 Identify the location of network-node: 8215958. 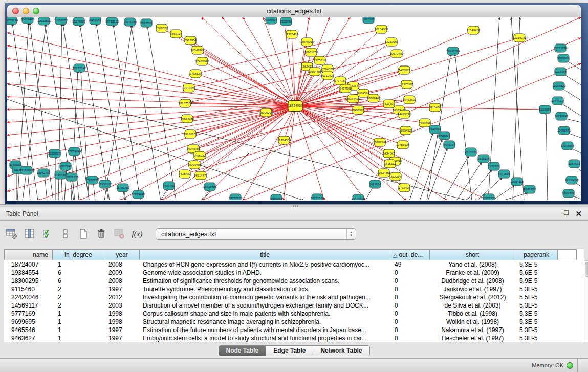
(545, 110).